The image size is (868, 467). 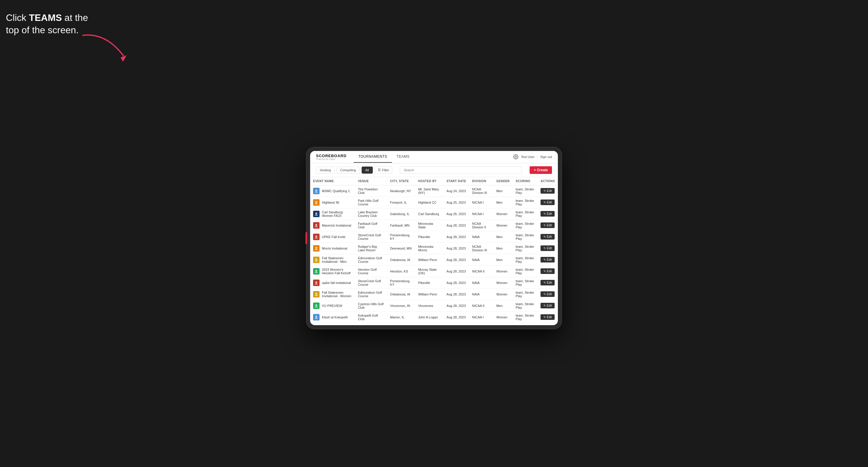 What do you see at coordinates (367, 170) in the screenshot?
I see `tab-all: All` at bounding box center [367, 170].